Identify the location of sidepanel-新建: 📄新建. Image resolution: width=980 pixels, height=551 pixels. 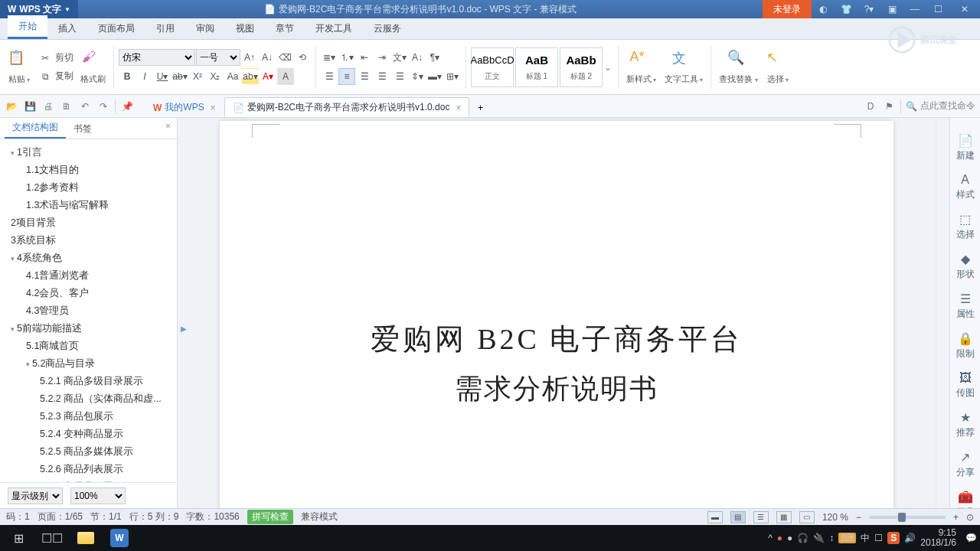
(965, 148).